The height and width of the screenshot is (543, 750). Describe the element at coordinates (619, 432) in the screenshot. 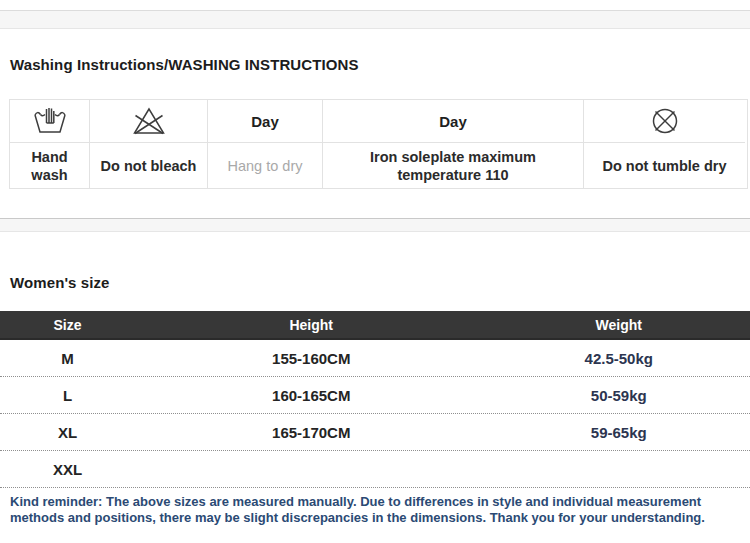

I see `weight-value: 59-65kg` at that location.